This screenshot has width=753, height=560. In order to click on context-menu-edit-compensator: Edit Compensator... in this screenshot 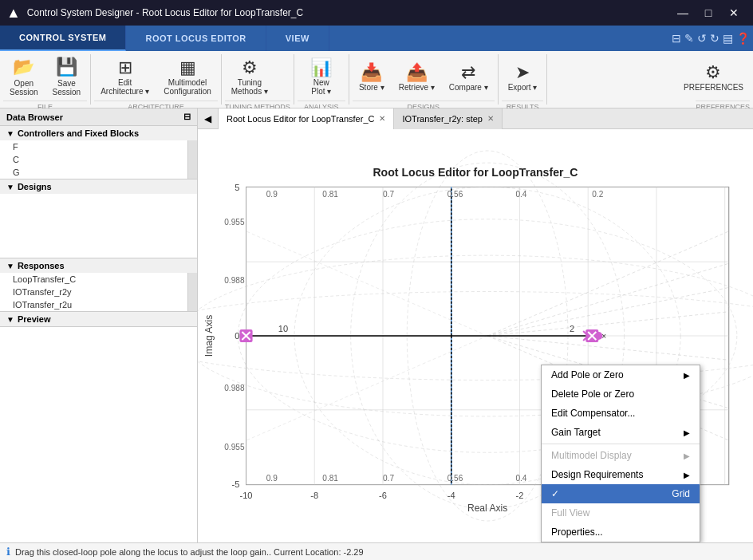, I will do `click(621, 413)`.